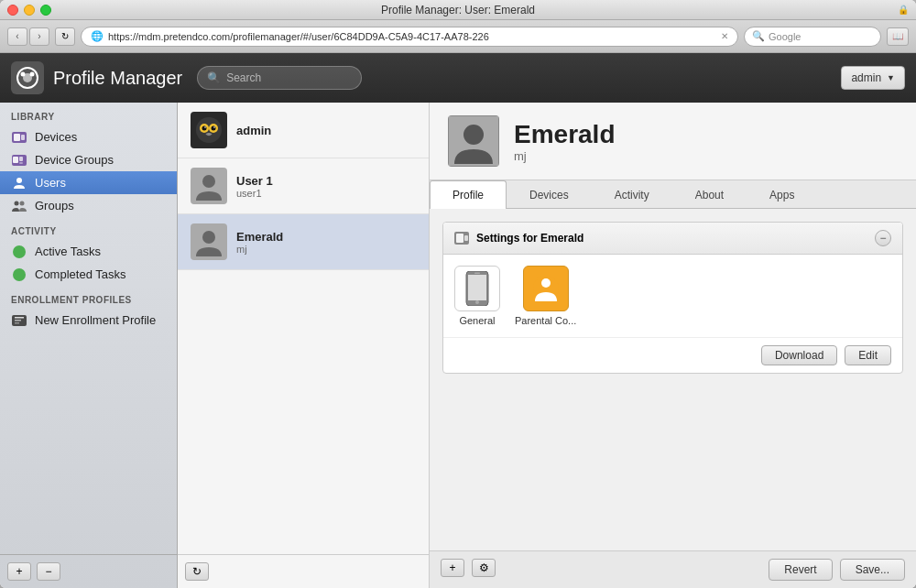 Image resolution: width=916 pixels, height=588 pixels. I want to click on lock-icon: 🔒, so click(903, 9).